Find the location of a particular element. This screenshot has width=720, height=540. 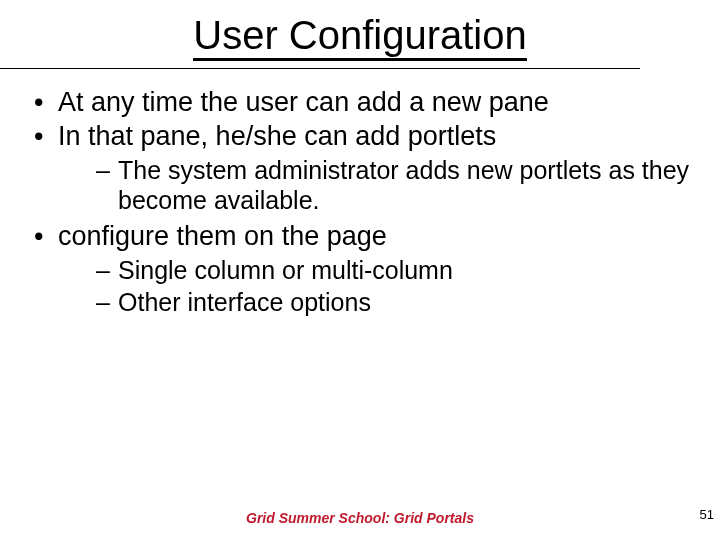

sub-text: Single column or multi-column is located at coordinates (286, 270).